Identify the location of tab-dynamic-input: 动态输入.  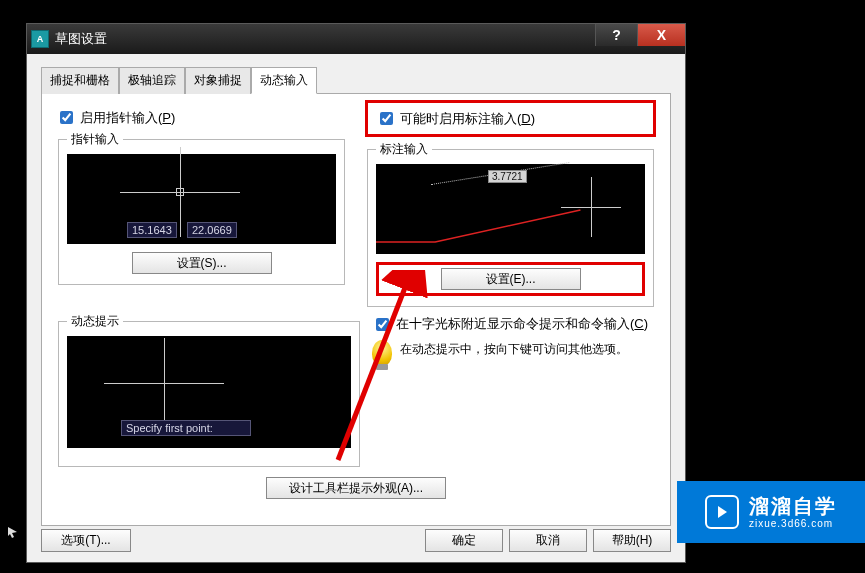
(284, 80).